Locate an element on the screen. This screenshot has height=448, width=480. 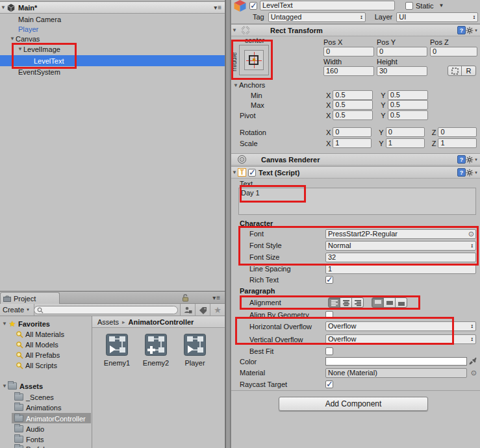
raw-edit-mode-button: R is located at coordinates (469, 71).